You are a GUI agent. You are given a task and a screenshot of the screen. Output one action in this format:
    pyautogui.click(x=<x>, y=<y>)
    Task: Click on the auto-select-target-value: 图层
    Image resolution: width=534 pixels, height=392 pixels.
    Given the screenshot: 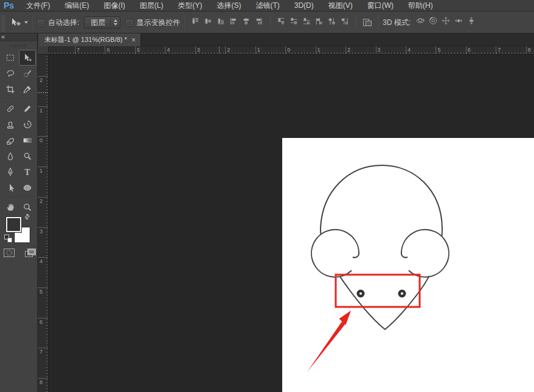 What is the action you would take?
    pyautogui.click(x=98, y=23)
    